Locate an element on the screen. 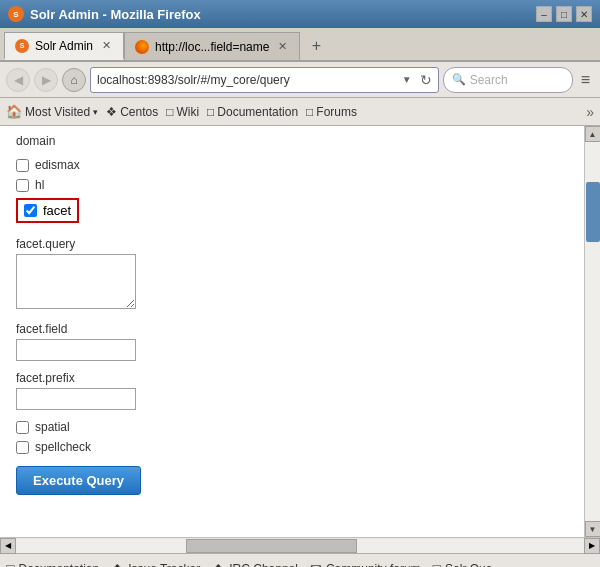  spellcheck-checkbox is located at coordinates (22, 448).